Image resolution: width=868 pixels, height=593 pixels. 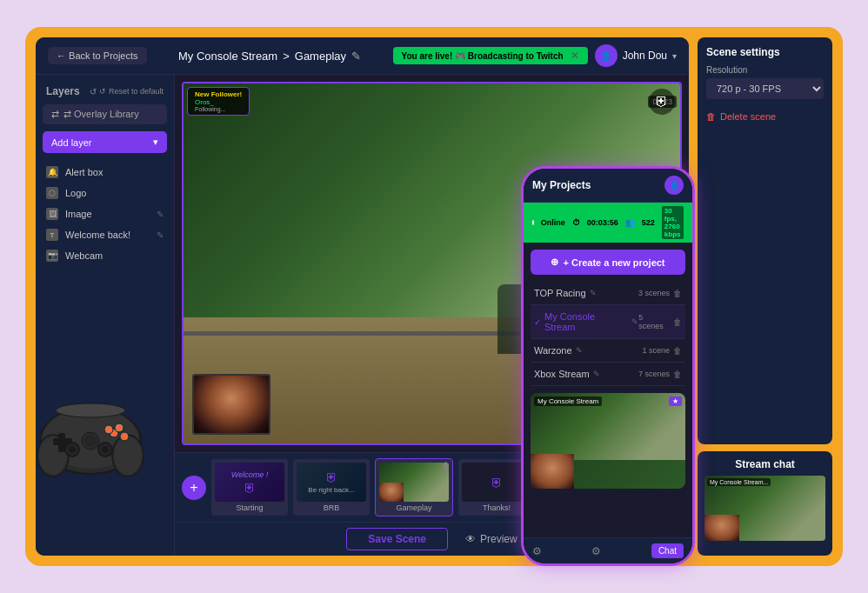 What do you see at coordinates (608, 366) in the screenshot?
I see `phone-overlay: My Projects 👤 Online ⏱ 00:03:56 👥 522 30…` at bounding box center [608, 366].